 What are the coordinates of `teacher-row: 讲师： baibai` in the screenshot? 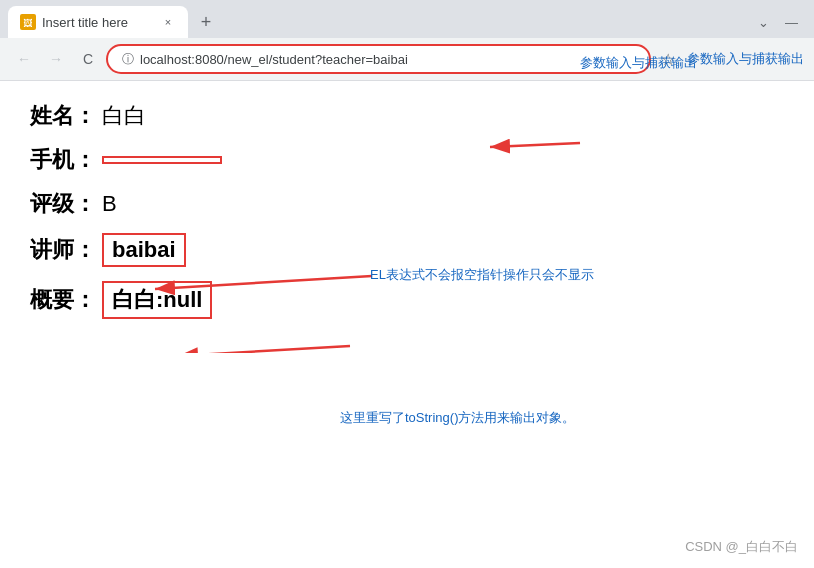 It's located at (407, 250).